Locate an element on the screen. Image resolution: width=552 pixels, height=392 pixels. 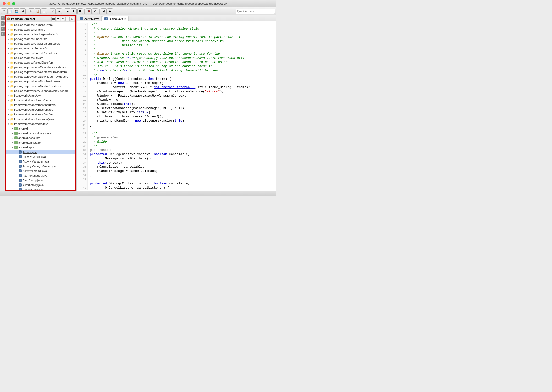
toolbar-btn-6: 📋 is located at coordinates (38, 11).